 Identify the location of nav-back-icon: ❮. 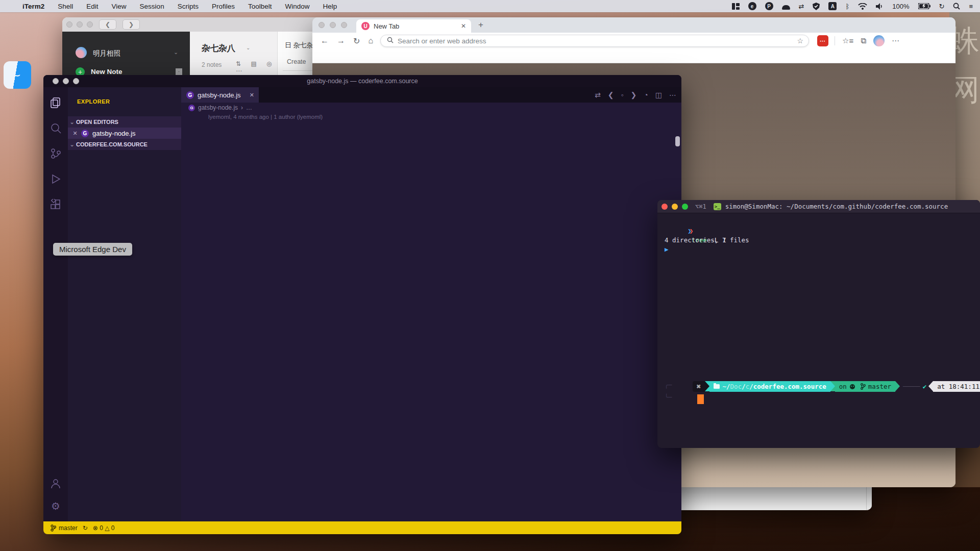
(611, 95).